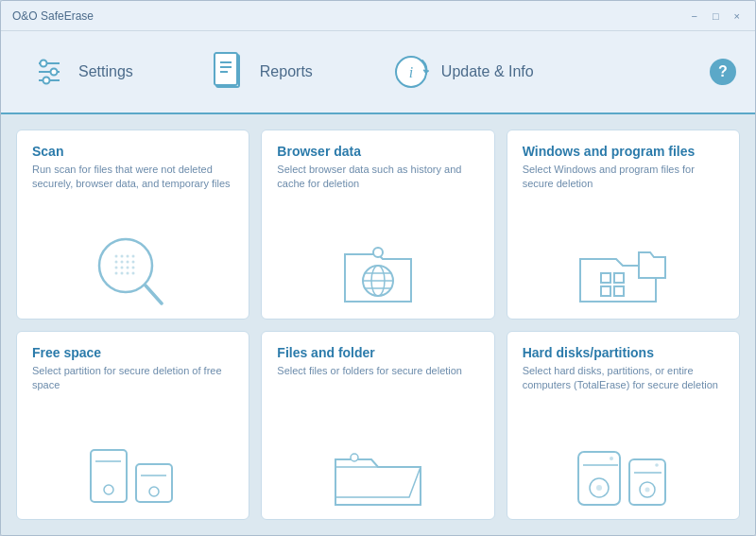 The width and height of the screenshot is (756, 536). I want to click on card-free-space: Free space Select partition for secure d…, so click(132, 425).